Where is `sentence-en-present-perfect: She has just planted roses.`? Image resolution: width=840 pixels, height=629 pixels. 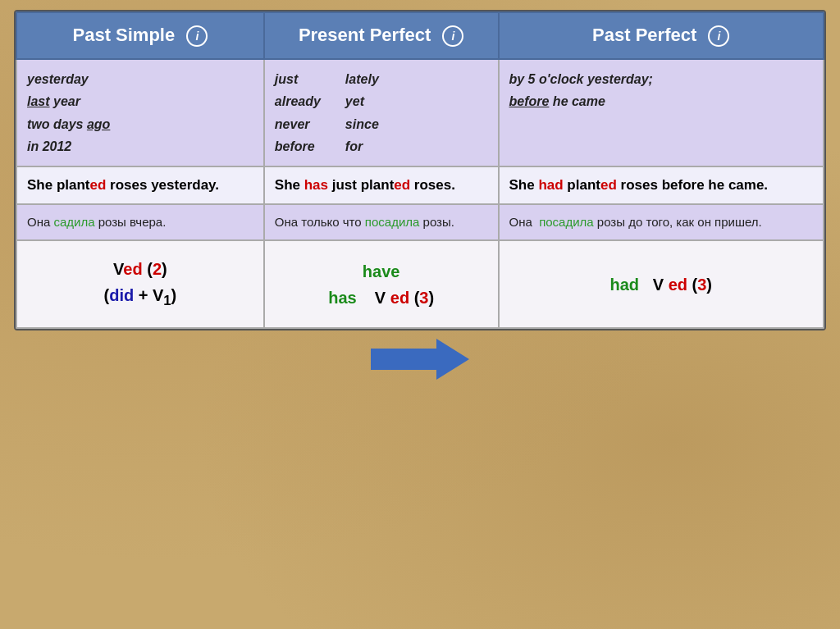 sentence-en-present-perfect: She has just planted roses. is located at coordinates (381, 185).